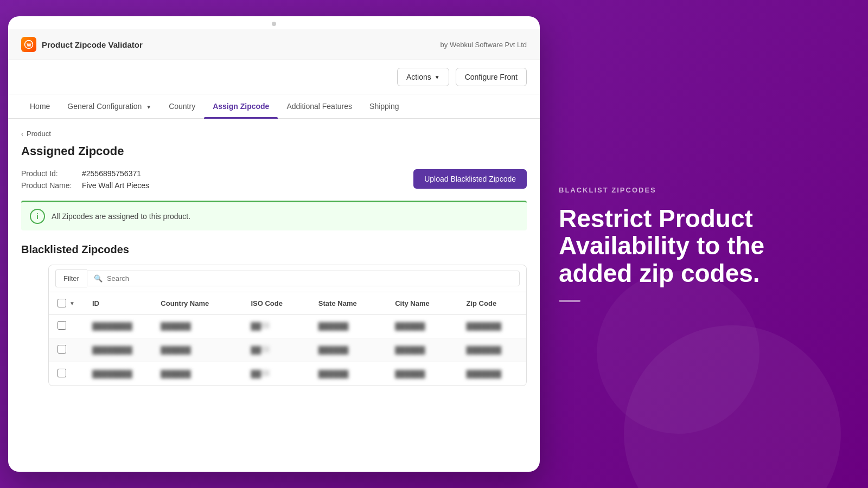 Image resolution: width=868 pixels, height=488 pixels. Describe the element at coordinates (310, 279) in the screenshot. I see `search-input` at that location.